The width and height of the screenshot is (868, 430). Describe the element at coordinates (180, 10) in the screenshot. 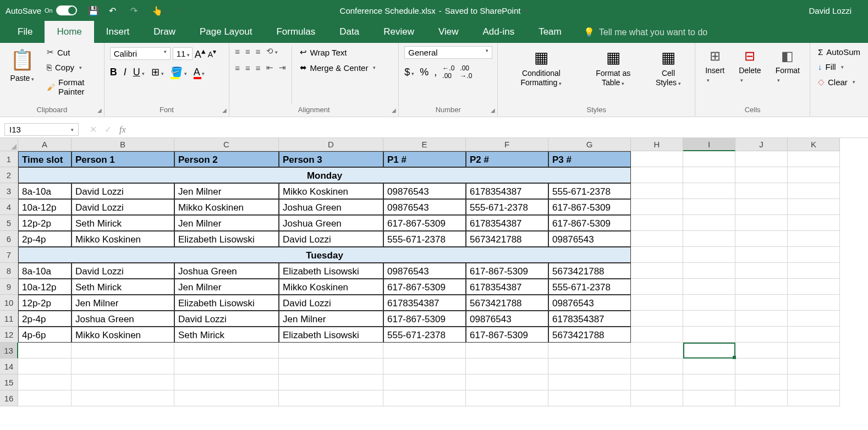

I see `qat-customize-icon: ▾` at that location.